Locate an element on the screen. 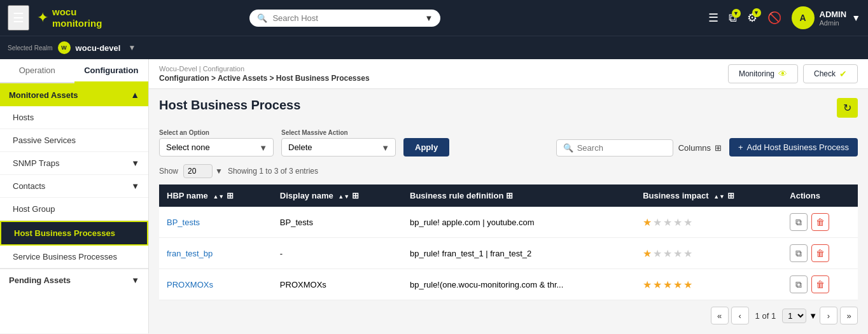 The height and width of the screenshot is (334, 868). logo: ✦ wocumonitoring is located at coordinates (69, 18).